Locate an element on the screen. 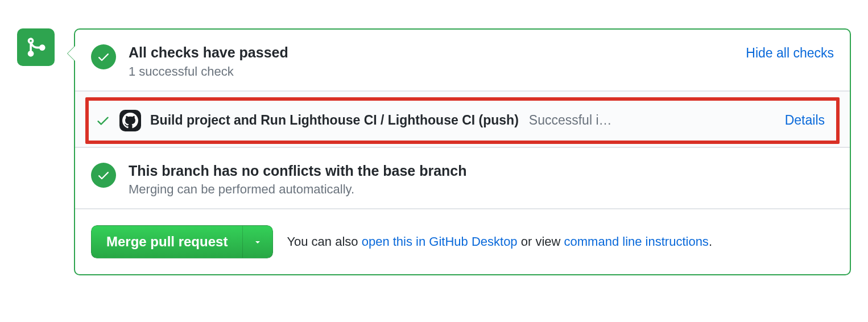 The image size is (868, 322). github-mark-icon is located at coordinates (130, 121).